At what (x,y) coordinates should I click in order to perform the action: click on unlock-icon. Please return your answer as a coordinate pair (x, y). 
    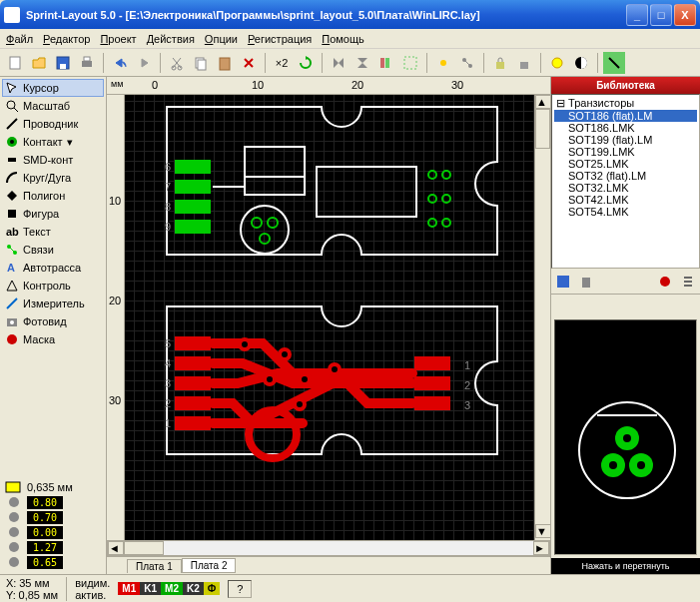
    Looking at the image, I should click on (524, 63).